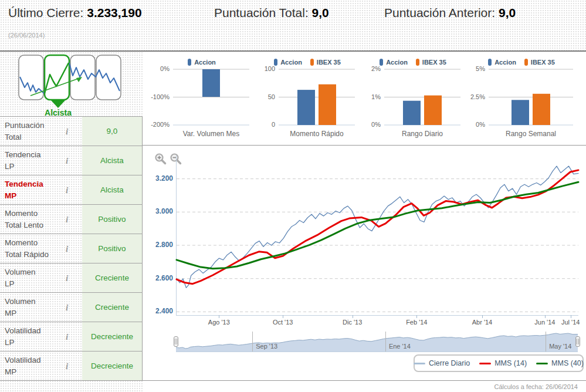  Describe the element at coordinates (578, 342) in the screenshot. I see `navigator-right-handle` at that location.